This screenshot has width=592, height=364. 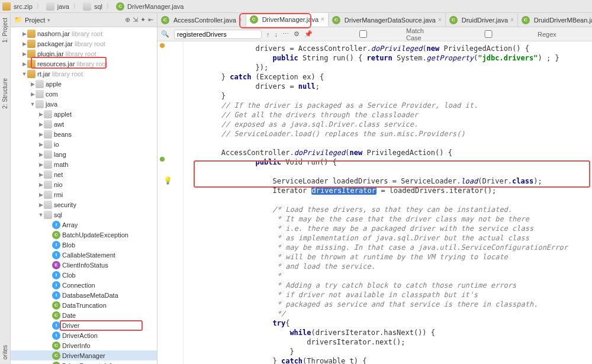 What do you see at coordinates (5, 352) in the screenshot?
I see `favorites-tool-tab: orites` at bounding box center [5, 352].